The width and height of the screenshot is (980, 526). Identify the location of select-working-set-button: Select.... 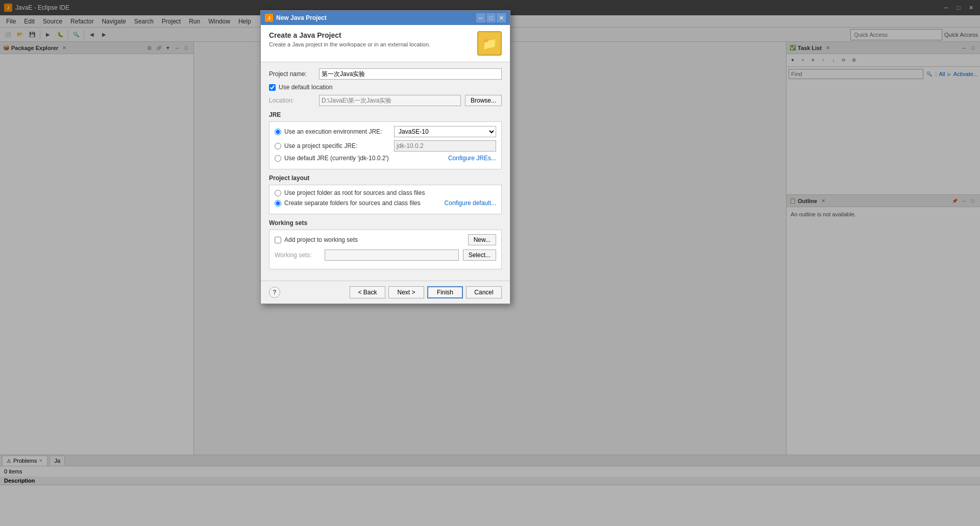
(480, 255).